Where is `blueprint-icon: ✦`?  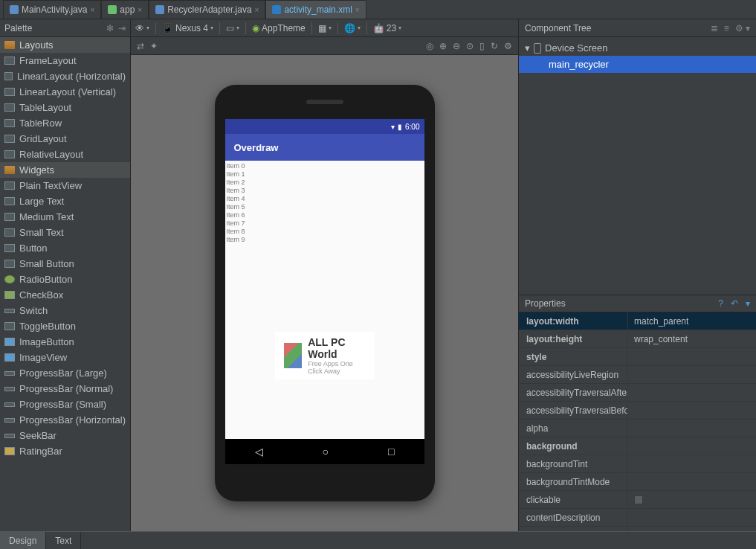 blueprint-icon: ✦ is located at coordinates (154, 46).